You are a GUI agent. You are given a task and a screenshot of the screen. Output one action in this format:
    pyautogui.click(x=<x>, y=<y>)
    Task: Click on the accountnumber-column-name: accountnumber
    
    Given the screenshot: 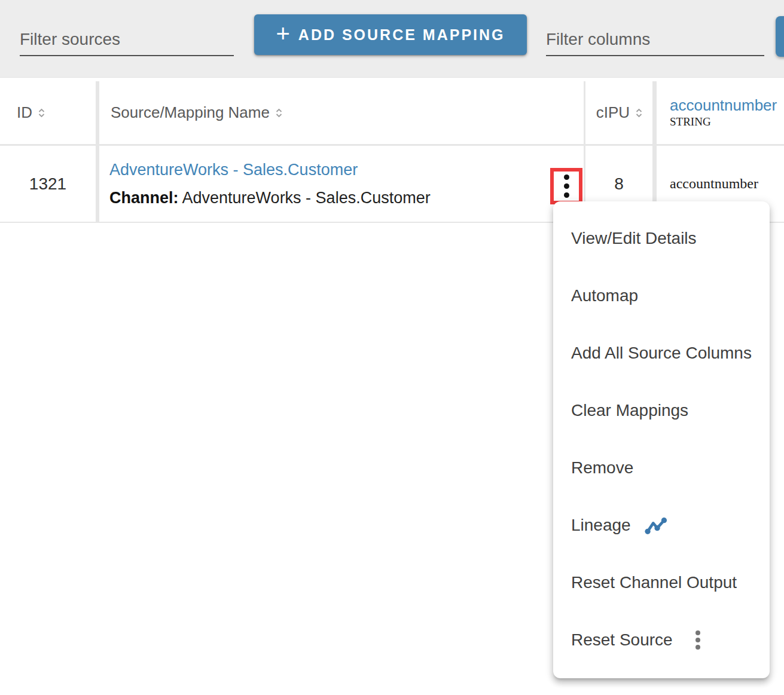 What is the action you would take?
    pyautogui.click(x=724, y=106)
    